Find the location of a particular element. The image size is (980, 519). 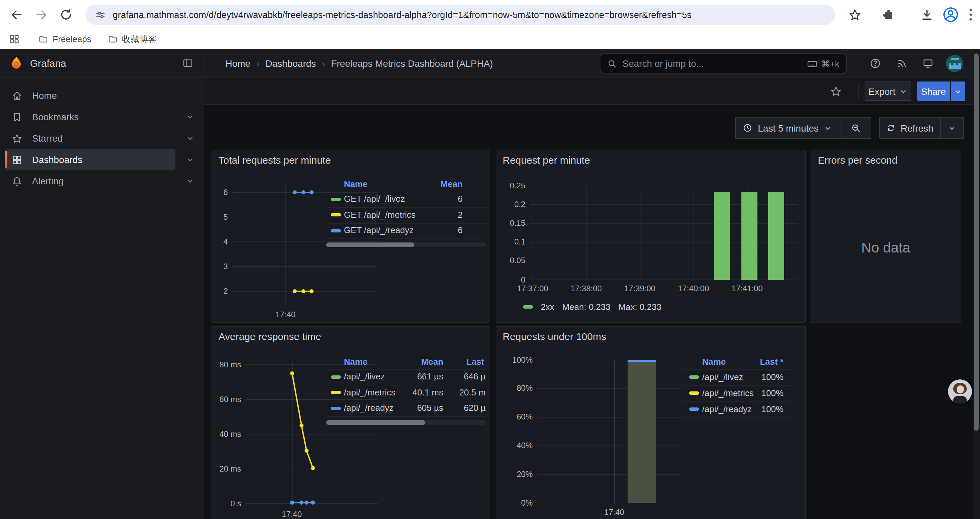

panel-request-per-minute: Request per minute 2xx Mean: 0.233 Max: … is located at coordinates (651, 236).